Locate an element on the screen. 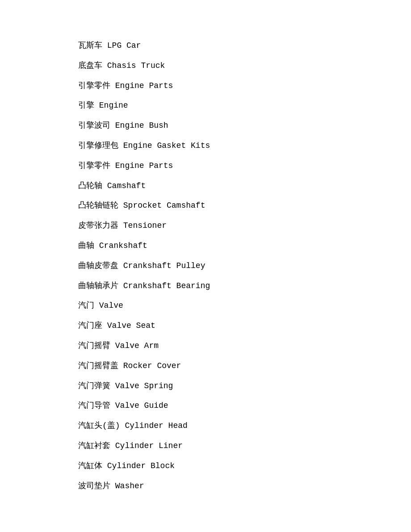 The width and height of the screenshot is (411, 532). list-item: 波司垫片 Washer is located at coordinates (245, 486).